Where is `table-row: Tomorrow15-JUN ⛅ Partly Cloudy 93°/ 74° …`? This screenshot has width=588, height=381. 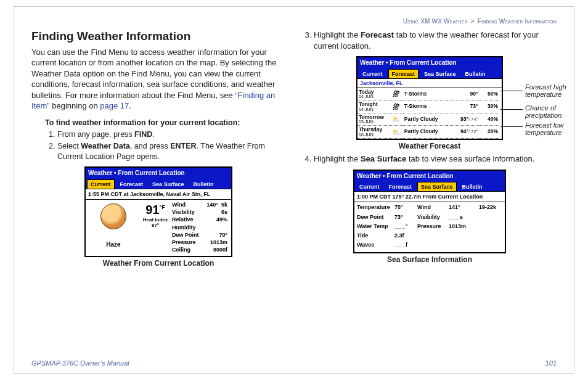 table-row: Tomorrow15-JUN ⛅ Partly Cloudy 93°/ 74° … is located at coordinates (428, 120).